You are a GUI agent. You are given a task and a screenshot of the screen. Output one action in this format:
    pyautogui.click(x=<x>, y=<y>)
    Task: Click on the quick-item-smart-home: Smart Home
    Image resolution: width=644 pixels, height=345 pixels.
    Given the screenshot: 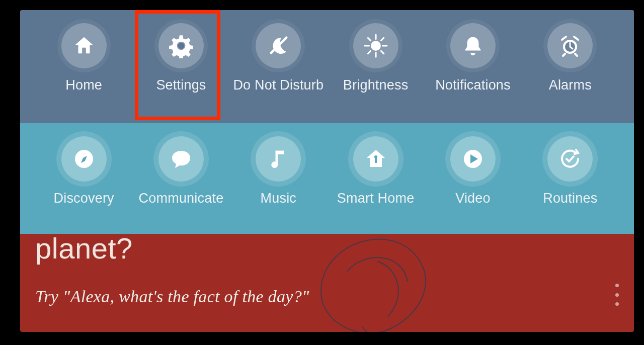 What is the action you would take?
    pyautogui.click(x=376, y=171)
    